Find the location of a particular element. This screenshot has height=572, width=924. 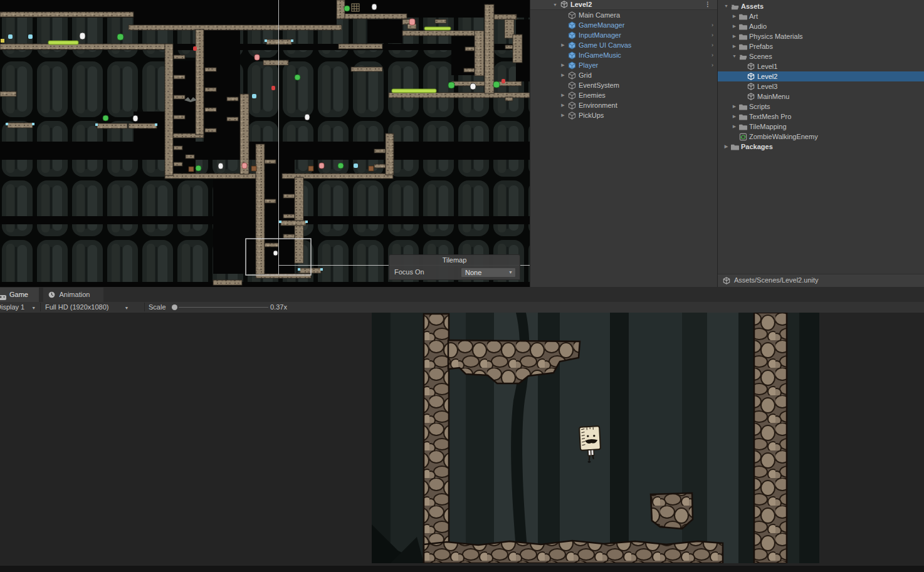

tab-game: Game is located at coordinates (19, 294).